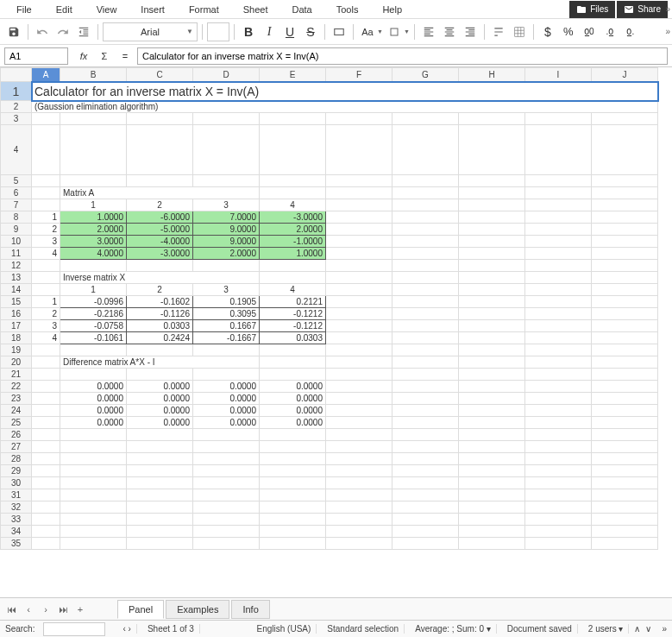 This screenshot has height=637, width=672. I want to click on redo-icon, so click(63, 32).